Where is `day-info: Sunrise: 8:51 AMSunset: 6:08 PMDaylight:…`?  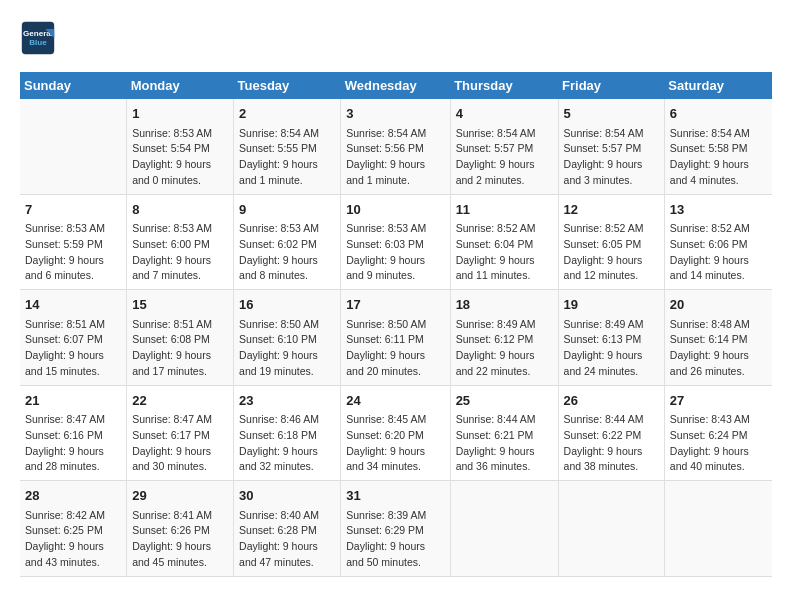 day-info: Sunrise: 8:51 AMSunset: 6:08 PMDaylight:… is located at coordinates (180, 348).